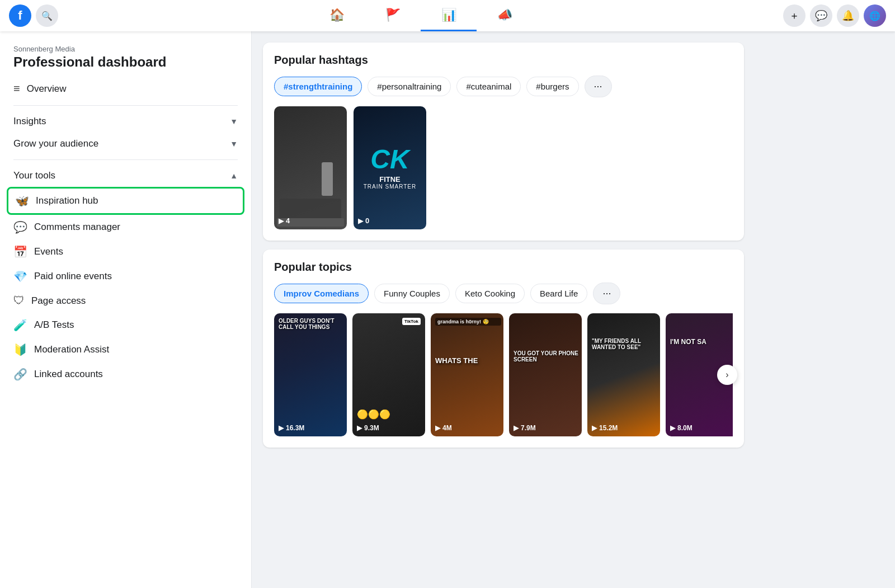 This screenshot has height=588, width=895. I want to click on ab-tests-icon: 🧪, so click(20, 325).